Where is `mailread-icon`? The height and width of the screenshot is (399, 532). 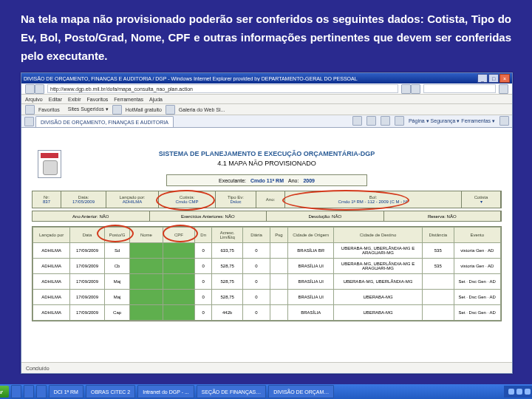 mailread-icon is located at coordinates (386, 121).